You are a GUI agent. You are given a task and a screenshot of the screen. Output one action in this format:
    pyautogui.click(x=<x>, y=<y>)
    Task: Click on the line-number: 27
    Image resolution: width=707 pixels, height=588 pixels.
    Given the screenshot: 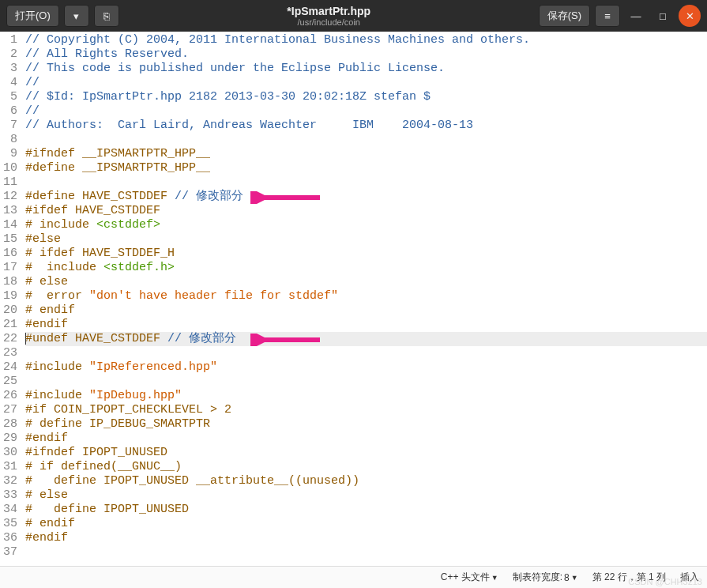 What is the action you would take?
    pyautogui.click(x=10, y=410)
    